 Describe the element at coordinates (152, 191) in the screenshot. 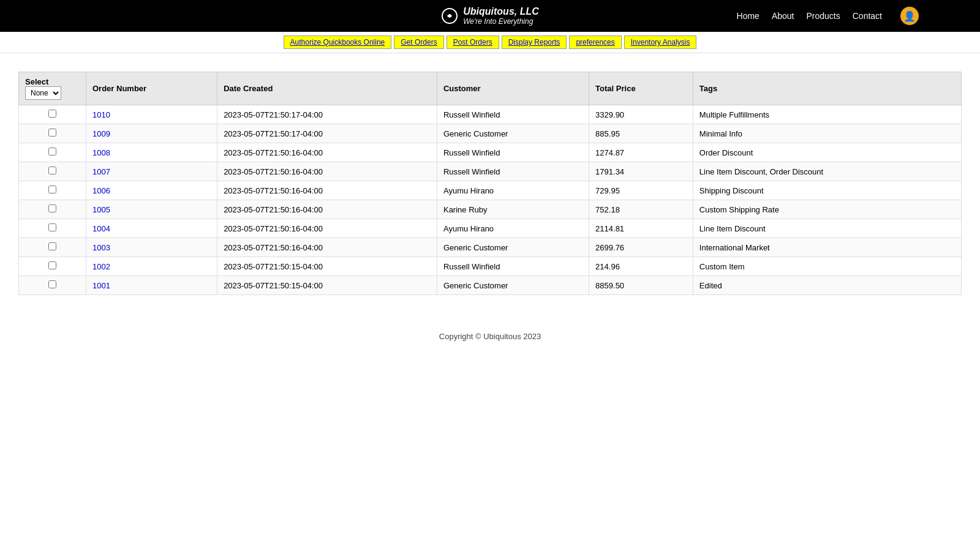

I see `row-order-number: 1006` at that location.